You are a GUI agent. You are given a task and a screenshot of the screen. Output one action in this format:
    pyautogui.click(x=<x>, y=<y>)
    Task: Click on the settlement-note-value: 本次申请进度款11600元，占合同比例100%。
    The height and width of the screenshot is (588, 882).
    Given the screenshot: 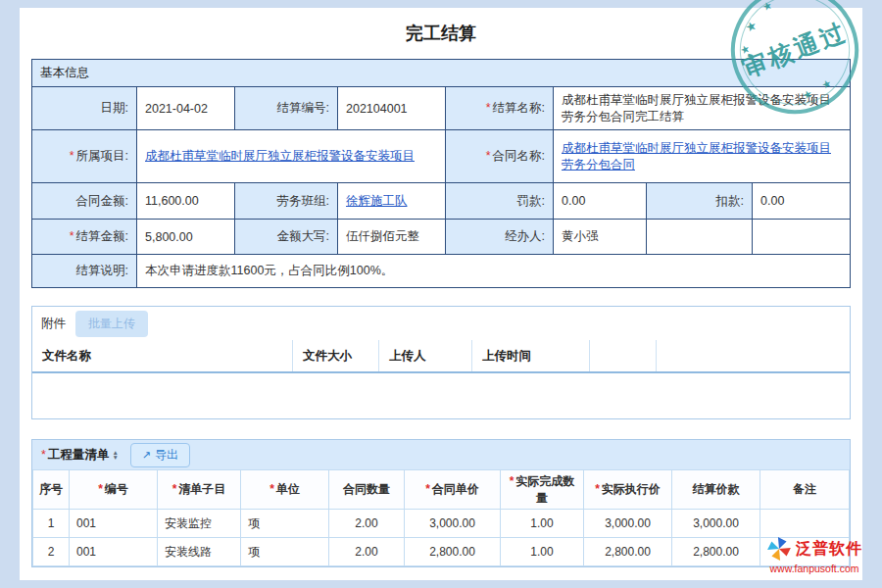 What is the action you would take?
    pyautogui.click(x=494, y=271)
    